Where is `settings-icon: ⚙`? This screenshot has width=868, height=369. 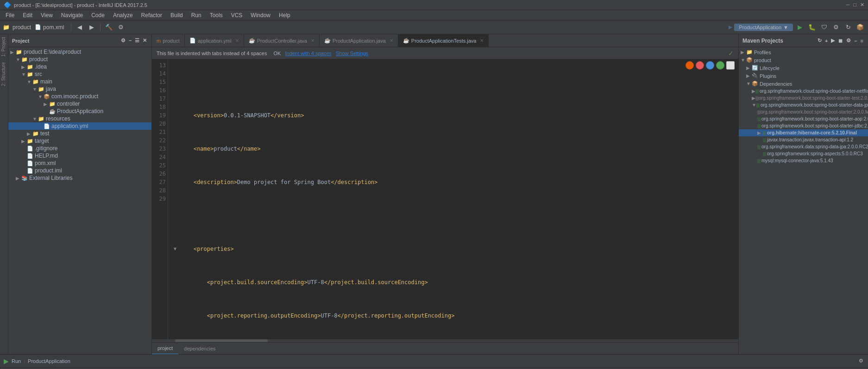
settings-icon: ⚙ is located at coordinates (836, 27).